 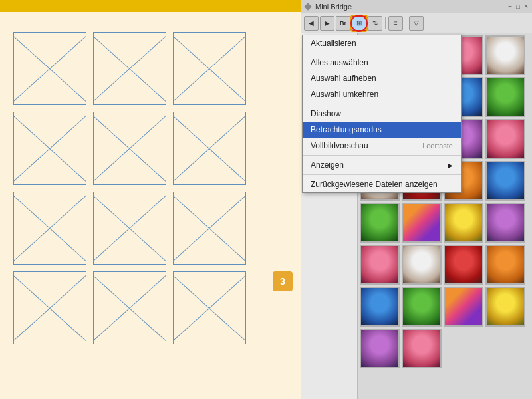 What do you see at coordinates (382, 63) in the screenshot?
I see `menu-item: Alles auswählen` at bounding box center [382, 63].